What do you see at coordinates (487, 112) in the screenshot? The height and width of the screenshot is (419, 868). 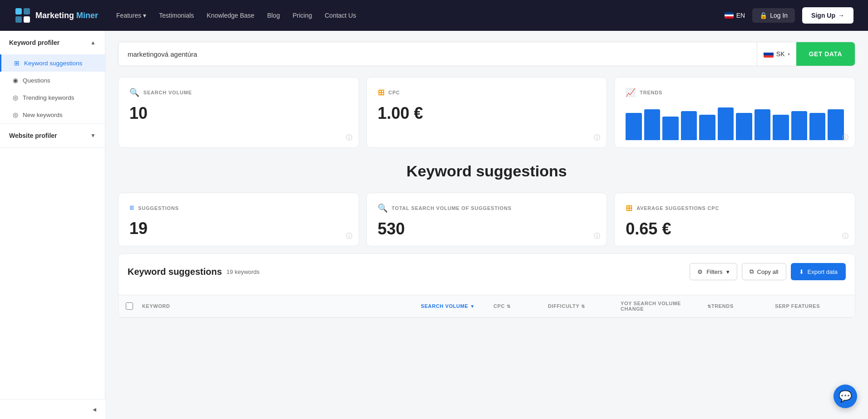 I see `cpc-card: ⊞ CPC 1.00 € ⓘ` at bounding box center [487, 112].